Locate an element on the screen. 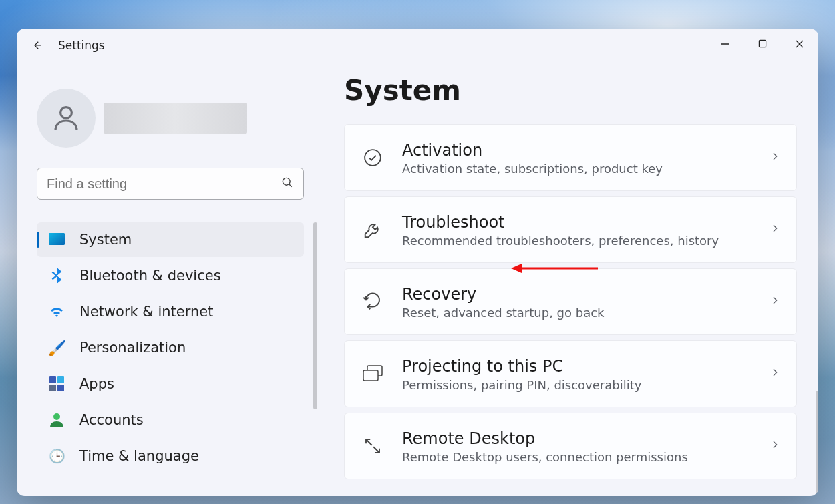 Image resolution: width=835 pixels, height=504 pixels. minimize-button is located at coordinates (725, 45).